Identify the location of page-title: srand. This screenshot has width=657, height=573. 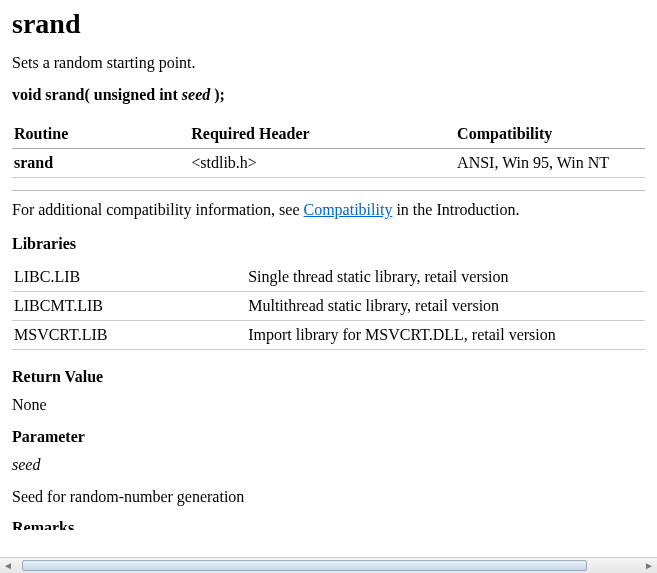
(328, 24).